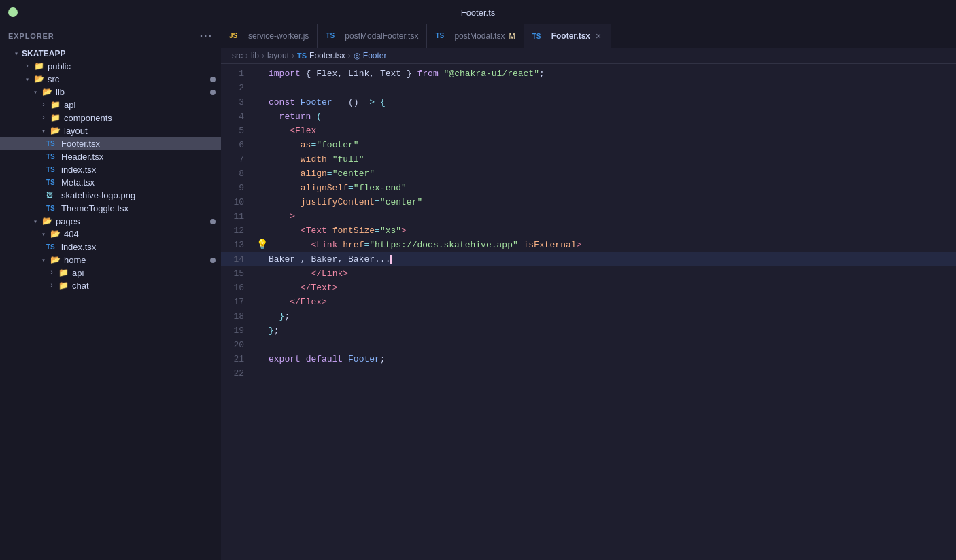 The height and width of the screenshot is (560, 956). I want to click on line-content-19: };, so click(612, 330).